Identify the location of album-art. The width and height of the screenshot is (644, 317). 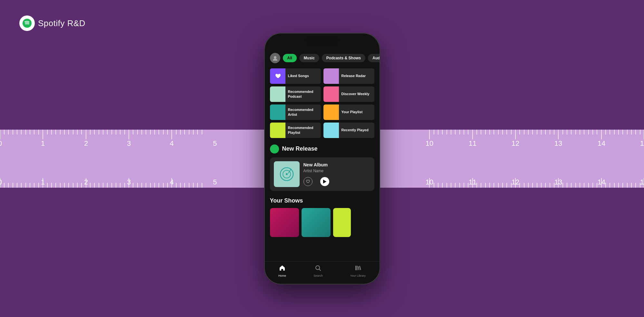
(287, 174).